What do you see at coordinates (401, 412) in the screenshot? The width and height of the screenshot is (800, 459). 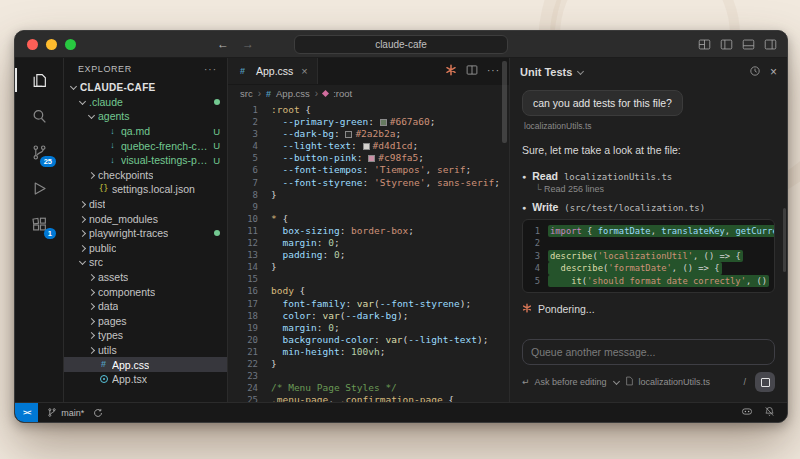 I see `status-bar: >< main*` at bounding box center [401, 412].